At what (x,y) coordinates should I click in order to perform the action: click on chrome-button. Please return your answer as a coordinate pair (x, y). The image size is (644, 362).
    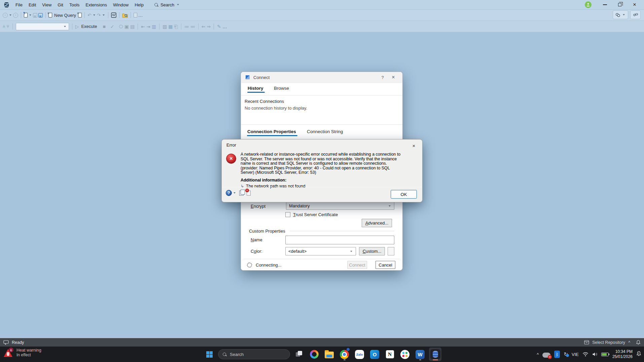
    Looking at the image, I should click on (345, 354).